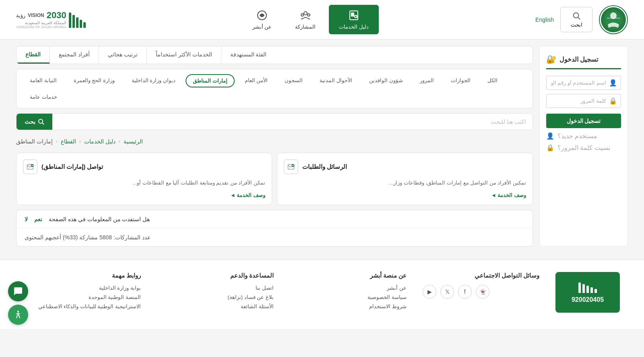  I want to click on breadcrumb-sector: القطاع, so click(68, 141).